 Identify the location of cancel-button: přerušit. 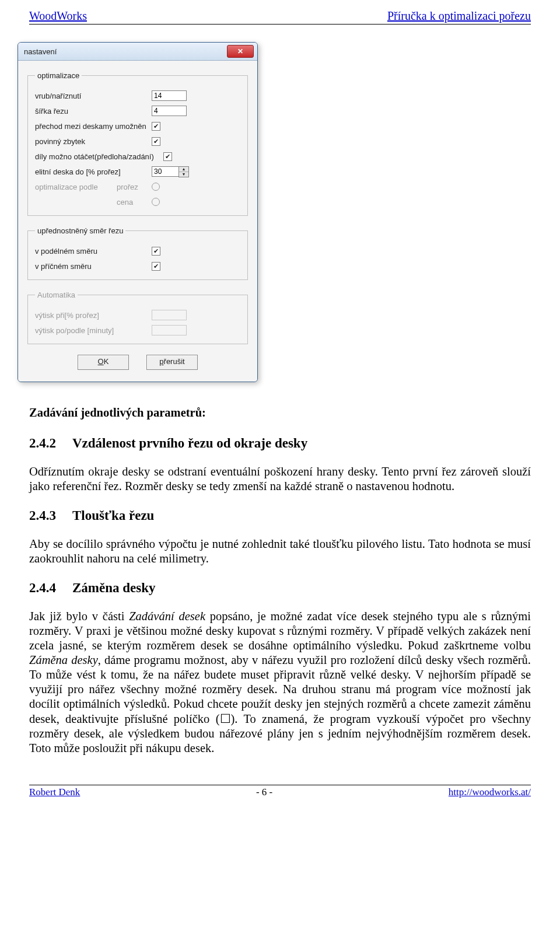
(172, 362).